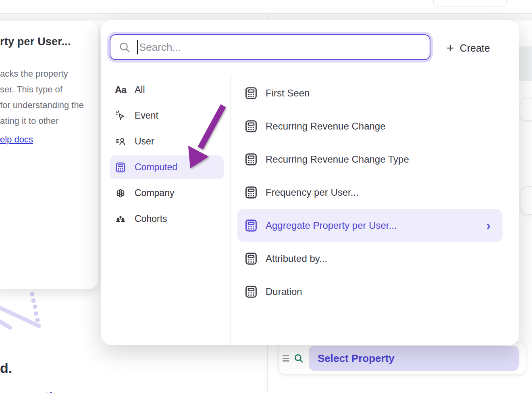 This screenshot has width=532, height=393. What do you see at coordinates (34, 312) in the screenshot?
I see `decorative-lines-illustration` at bounding box center [34, 312].